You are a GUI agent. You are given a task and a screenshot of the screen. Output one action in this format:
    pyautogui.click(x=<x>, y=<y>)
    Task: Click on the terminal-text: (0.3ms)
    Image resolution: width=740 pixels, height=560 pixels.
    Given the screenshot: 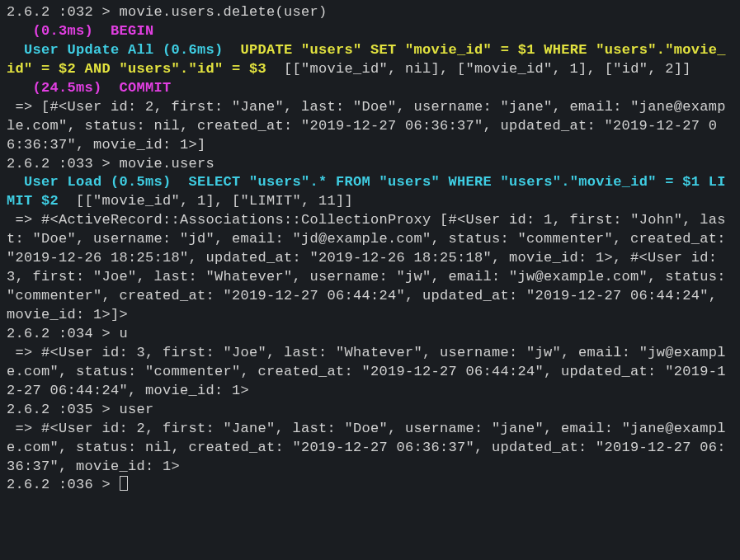 What is the action you would take?
    pyautogui.click(x=64, y=31)
    